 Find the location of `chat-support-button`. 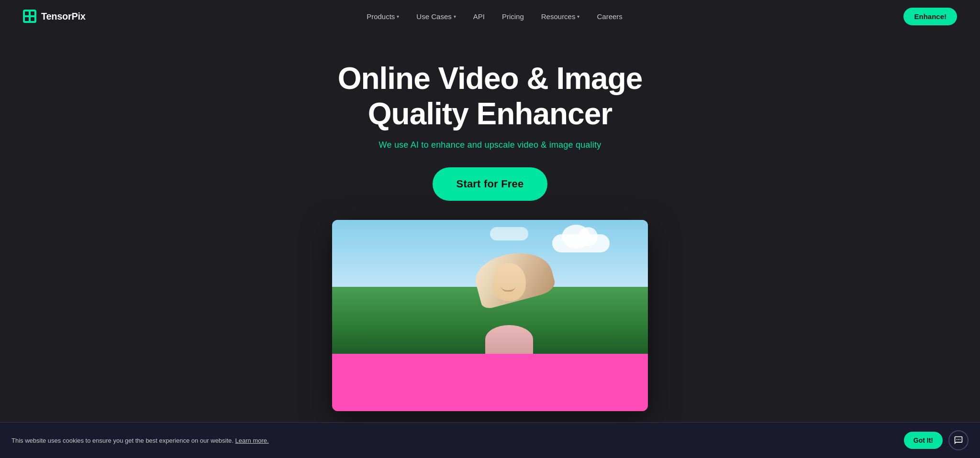

chat-support-button is located at coordinates (958, 440).